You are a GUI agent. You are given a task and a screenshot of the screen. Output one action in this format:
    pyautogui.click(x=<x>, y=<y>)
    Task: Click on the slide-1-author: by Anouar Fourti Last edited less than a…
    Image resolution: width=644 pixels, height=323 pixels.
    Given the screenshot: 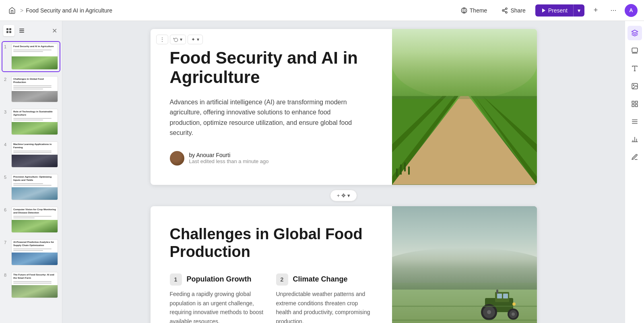 What is the action you would take?
    pyautogui.click(x=271, y=158)
    